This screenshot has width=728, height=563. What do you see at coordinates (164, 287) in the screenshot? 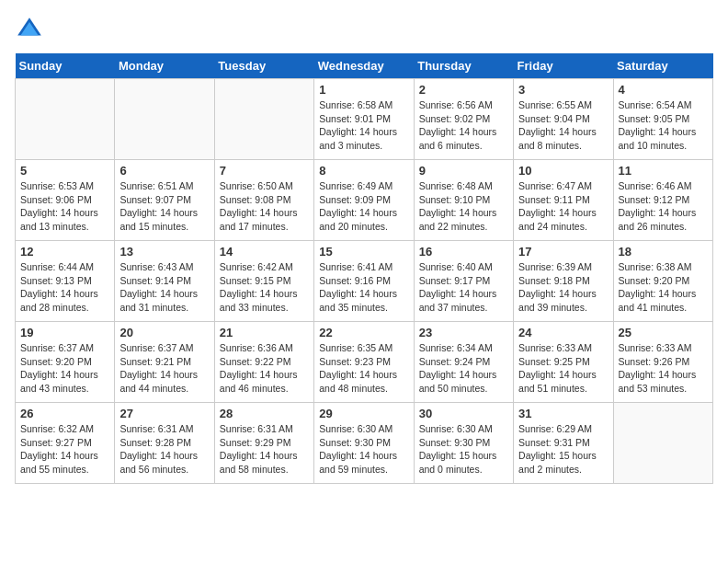
I see `day-info: Sunrise: 6:43 AM Sunset: 9:14 PM Dayligh…` at bounding box center [164, 287].